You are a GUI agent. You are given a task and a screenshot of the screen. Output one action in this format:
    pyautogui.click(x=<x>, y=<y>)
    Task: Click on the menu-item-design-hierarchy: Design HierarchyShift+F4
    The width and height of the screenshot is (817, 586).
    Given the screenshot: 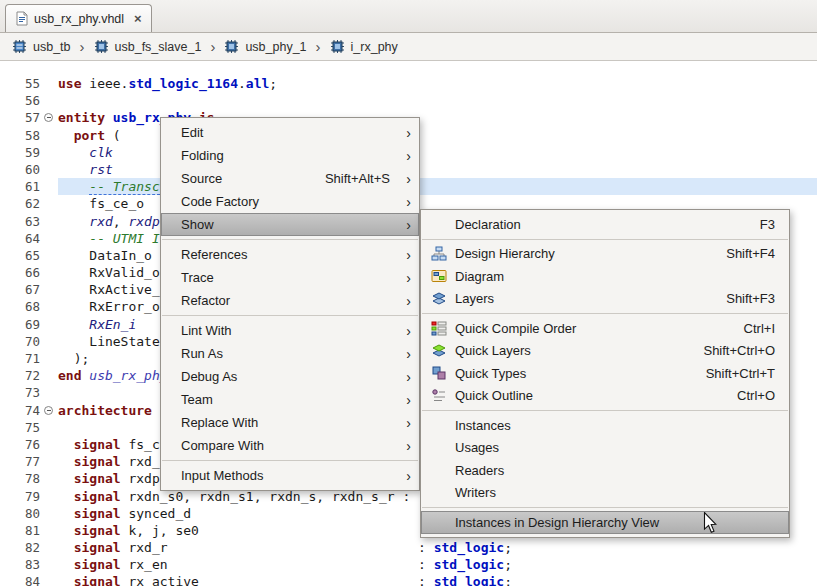 What is the action you would take?
    pyautogui.click(x=605, y=254)
    